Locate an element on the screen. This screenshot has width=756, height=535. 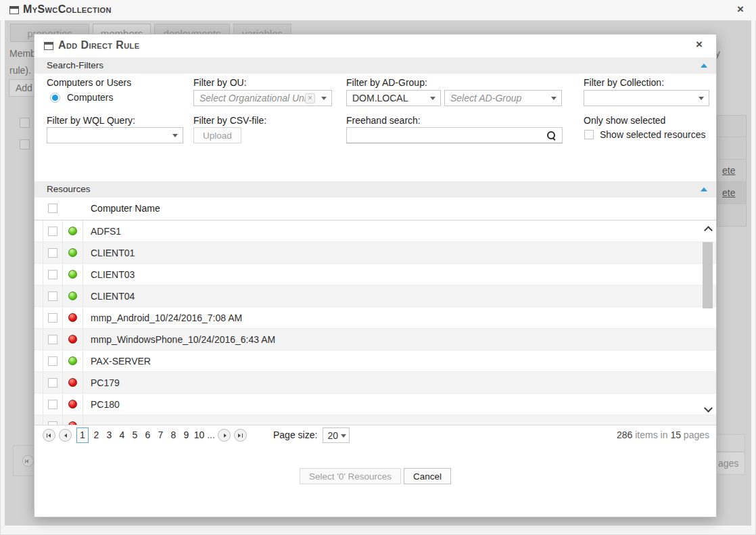
scrollbar-thumb is located at coordinates (707, 275).